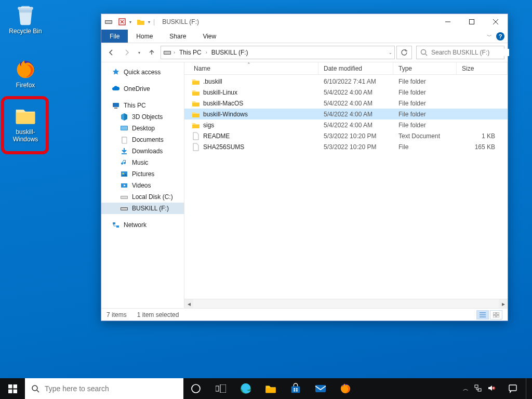  I want to click on file-row: SHA256SUMS5/3/2022 10:20 PMFile165 KB, so click(346, 147).